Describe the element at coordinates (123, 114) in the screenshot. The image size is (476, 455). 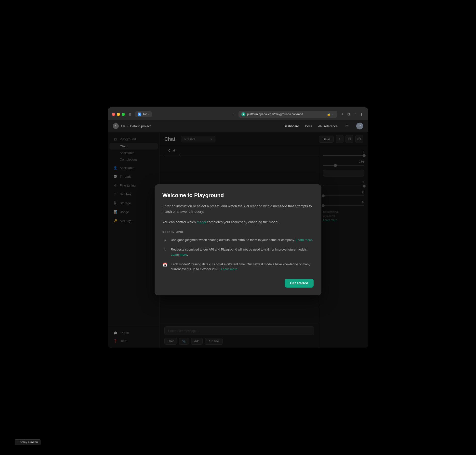
I see `traffic-light-green` at that location.